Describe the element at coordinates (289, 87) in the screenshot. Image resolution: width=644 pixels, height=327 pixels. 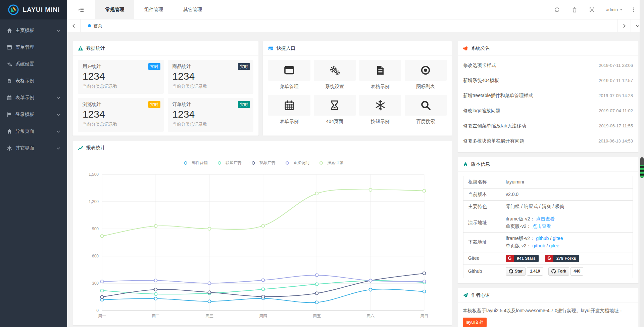
I see `quick-entry-label: 菜单管理` at that location.